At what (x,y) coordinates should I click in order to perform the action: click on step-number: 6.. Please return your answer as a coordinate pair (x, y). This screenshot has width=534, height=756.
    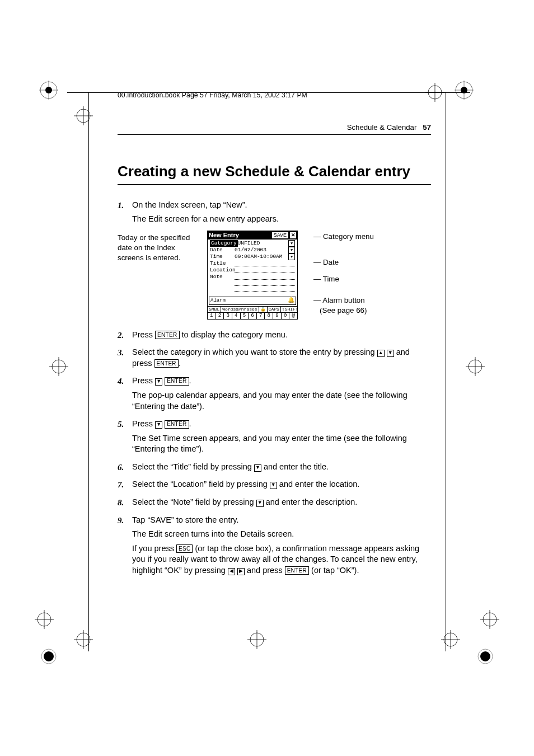
    Looking at the image, I should click on (121, 467).